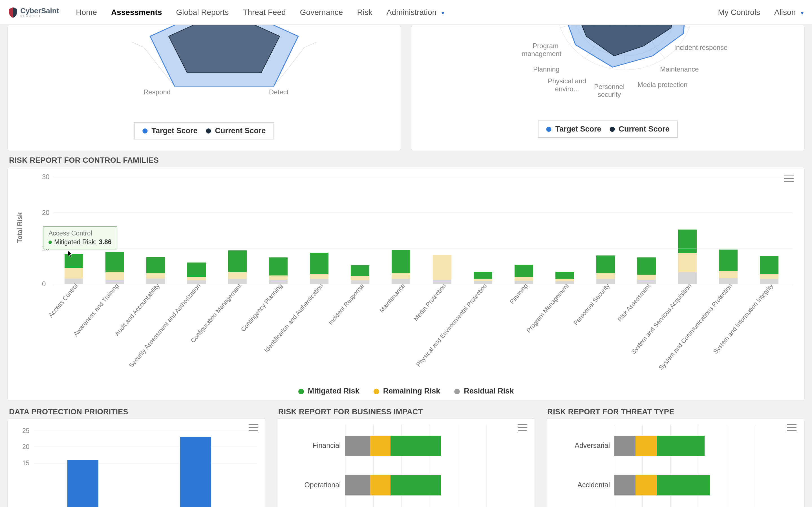 The width and height of the screenshot is (812, 507). I want to click on nav-administration: Administration ▾, so click(415, 12).